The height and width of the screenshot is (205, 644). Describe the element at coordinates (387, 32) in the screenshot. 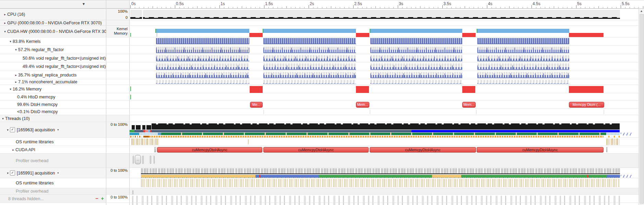

I see `timeline-cudahw` at that location.